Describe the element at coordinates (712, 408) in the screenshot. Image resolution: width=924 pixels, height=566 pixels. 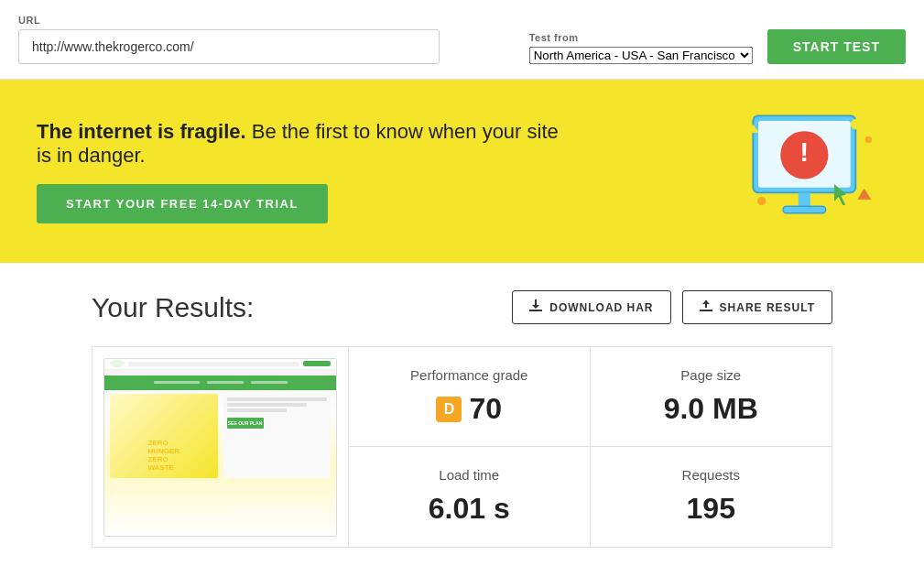
I see `page-size-value: 9.0 MB` at that location.